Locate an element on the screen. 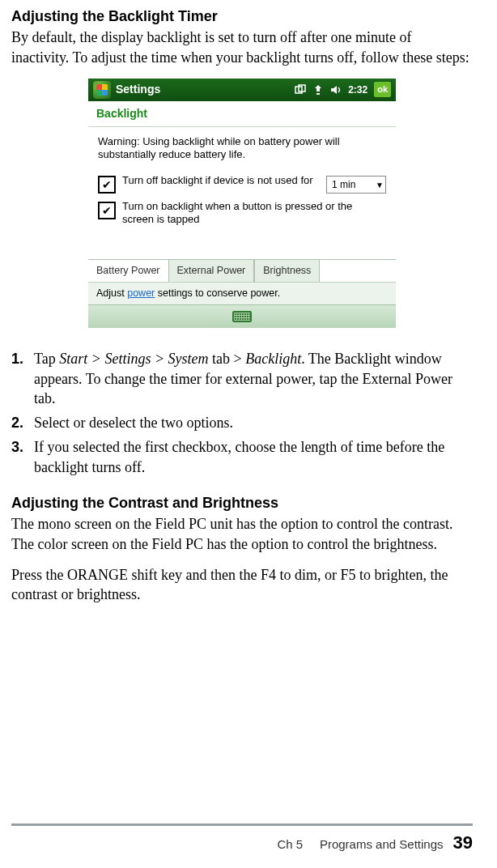 The width and height of the screenshot is (497, 868). intro-paragraph: By default, the display backlight is set… is located at coordinates (242, 47).